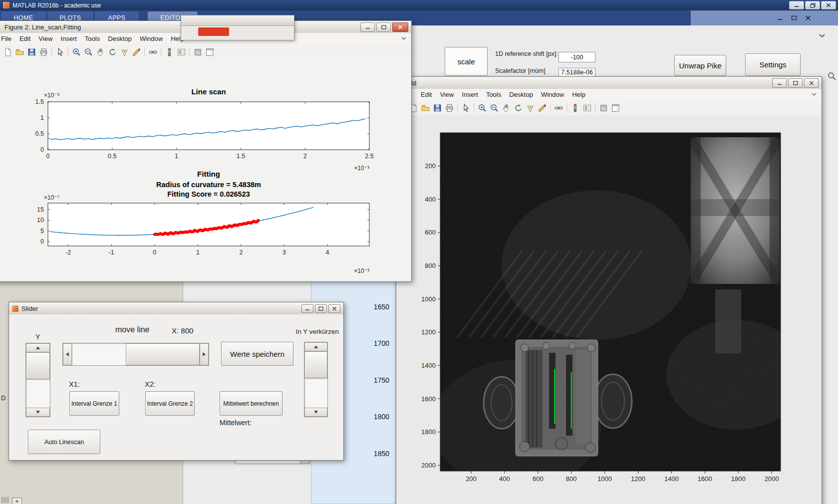  What do you see at coordinates (381, 343) in the screenshot?
I see `list-value: 1700` at bounding box center [381, 343].